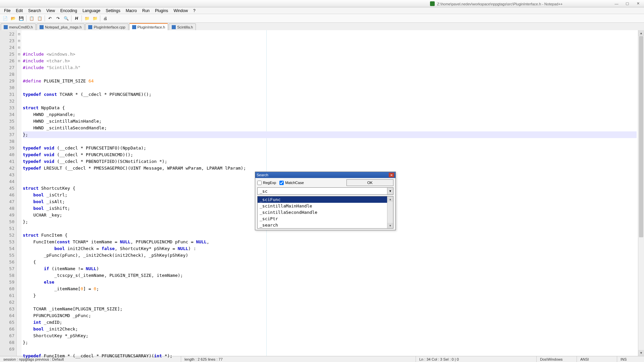 The image size is (644, 362). Describe the element at coordinates (7, 11) in the screenshot. I see `menu-file: File` at that location.